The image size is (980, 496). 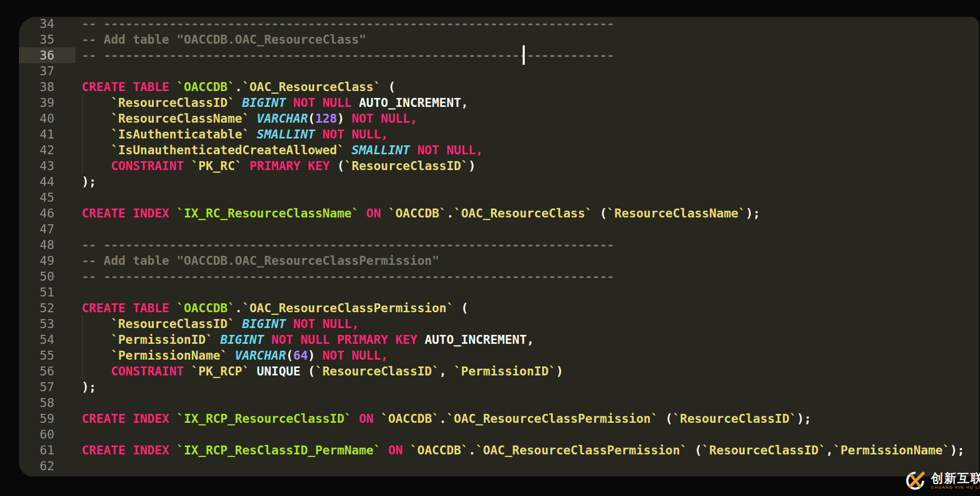 I want to click on code-text: `ResourceClassID` BIGINT NOT NULL,, so click(x=527, y=324).